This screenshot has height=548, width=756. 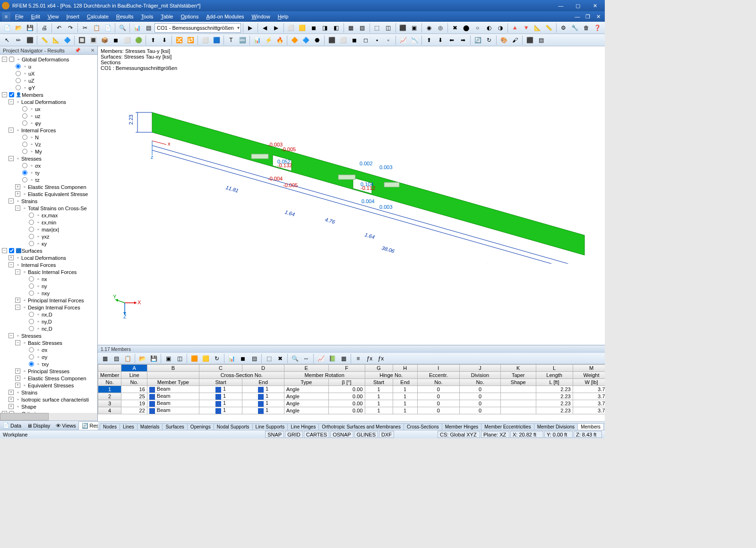 I want to click on tree-node: ▫ εx,max, so click(x=49, y=215).